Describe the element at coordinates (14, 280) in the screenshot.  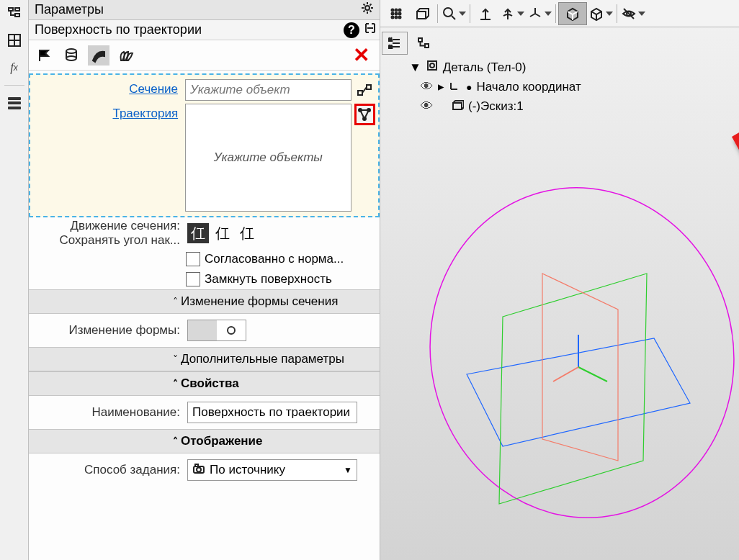
I see `left-vertical-toolbar: fx` at that location.